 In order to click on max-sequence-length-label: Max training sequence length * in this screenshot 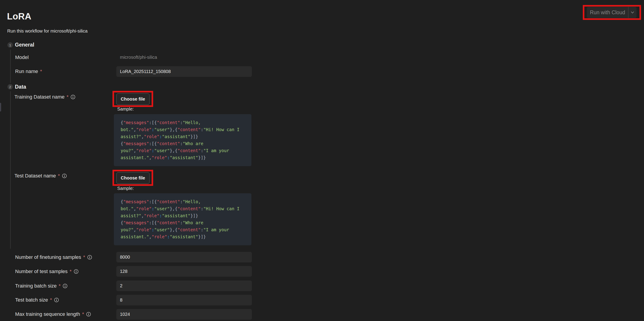, I will do `click(53, 314)`.